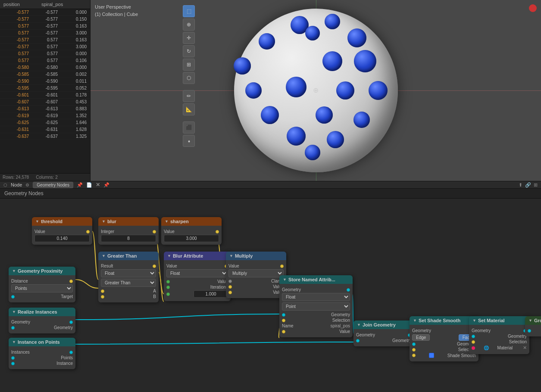 The width and height of the screenshot is (541, 392). Describe the element at coordinates (444, 339) in the screenshot. I see `set-shade-smooth-node: ▼ Set Shade Smooth Geometry Edge Face Ge…` at that location.